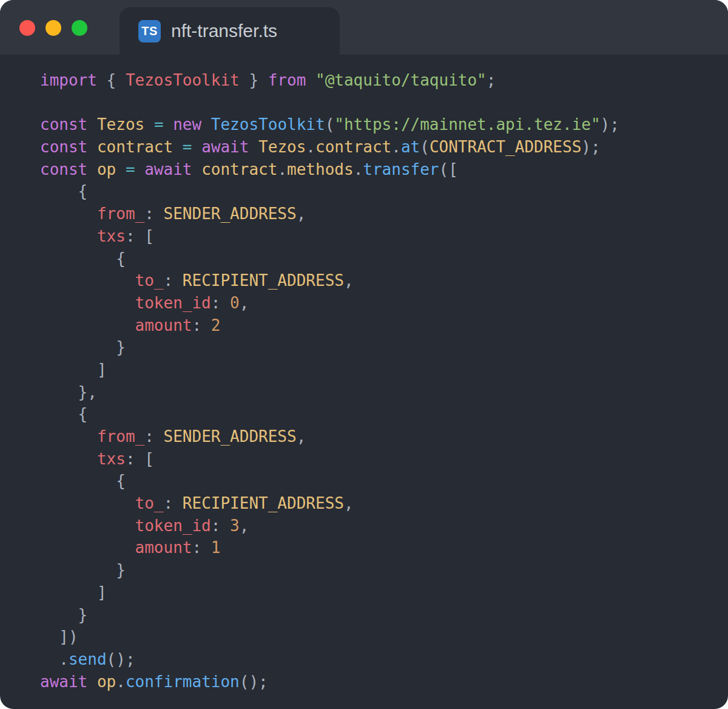 The height and width of the screenshot is (709, 728). What do you see at coordinates (384, 392) in the screenshot?
I see `code-line: },` at bounding box center [384, 392].